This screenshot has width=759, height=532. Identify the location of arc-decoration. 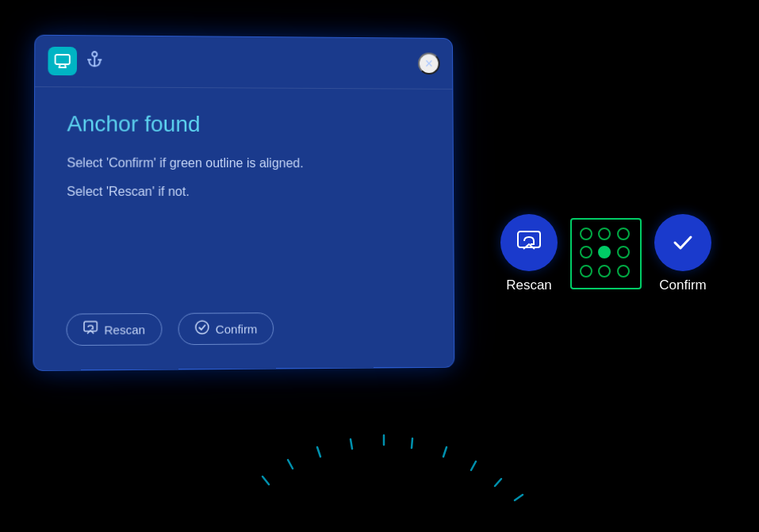
(380, 437).